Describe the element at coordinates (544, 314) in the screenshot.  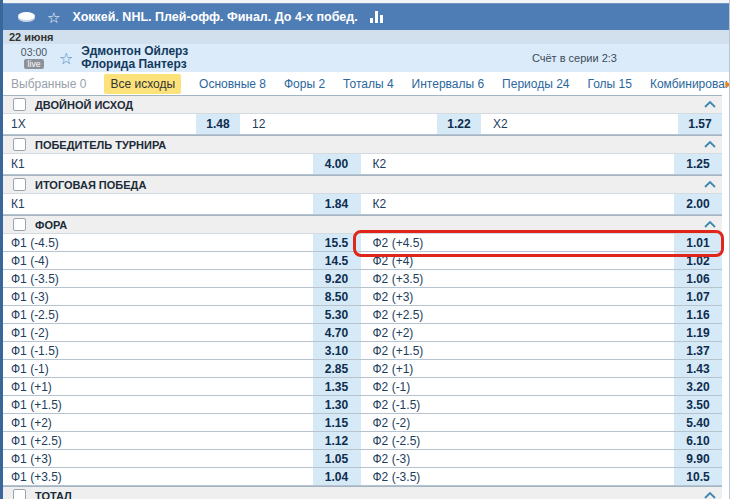
I see `odds-outcome: Ф2 (+2.5)1.16` at that location.